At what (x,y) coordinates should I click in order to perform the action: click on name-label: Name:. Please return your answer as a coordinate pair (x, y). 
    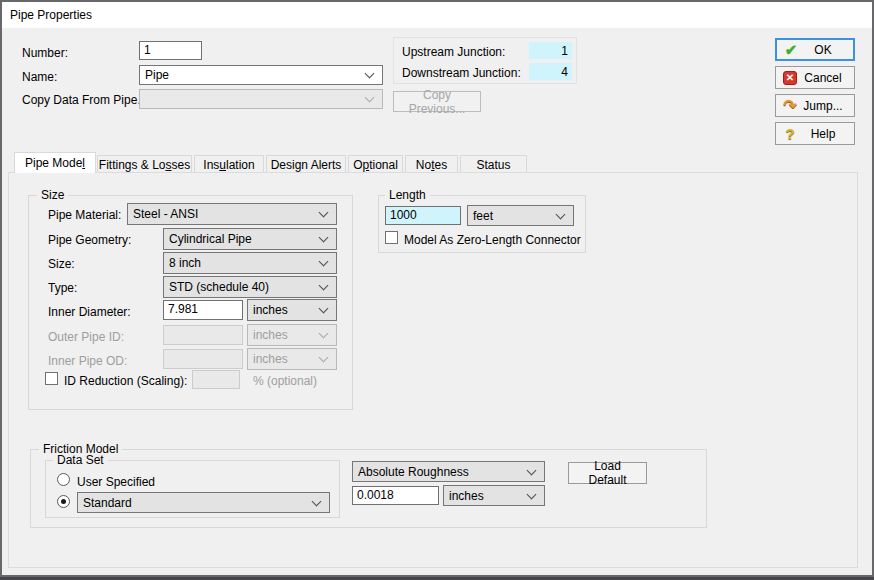
    Looking at the image, I should click on (40, 77).